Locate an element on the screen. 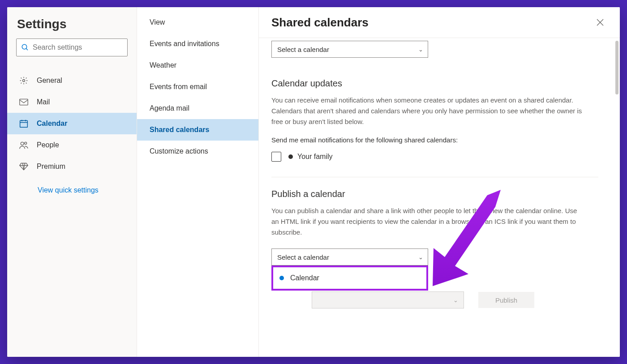 The height and width of the screenshot is (364, 627). subnav-events-from-email: Events from email is located at coordinates (198, 87).